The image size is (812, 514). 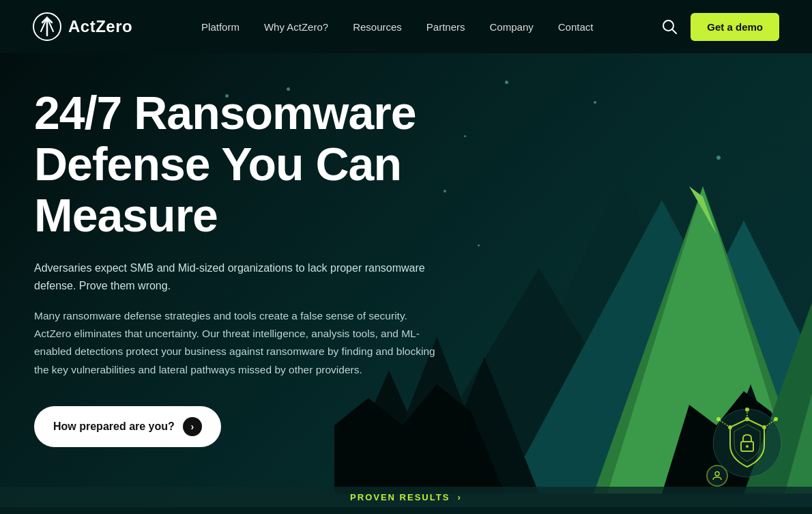 I want to click on person-icon, so click(x=717, y=476).